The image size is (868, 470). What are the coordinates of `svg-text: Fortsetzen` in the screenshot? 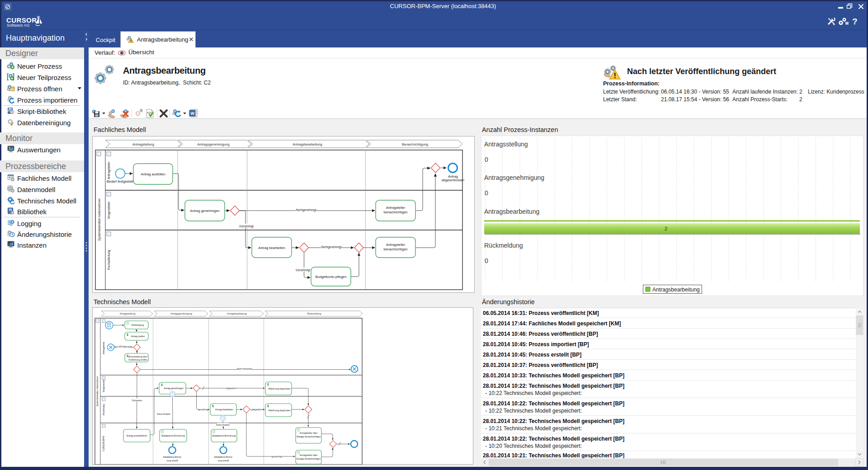 It's located at (137, 400).